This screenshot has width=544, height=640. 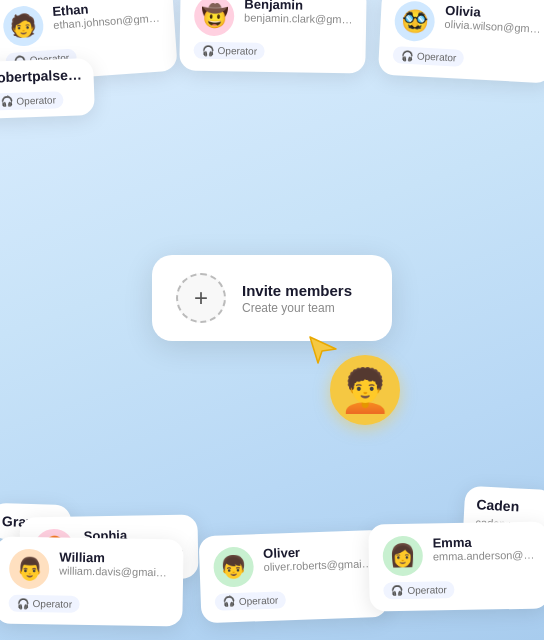 What do you see at coordinates (92, 581) in the screenshot?
I see `card-william: 👨 William william.davis@gmail.com 🎧 Oper…` at bounding box center [92, 581].